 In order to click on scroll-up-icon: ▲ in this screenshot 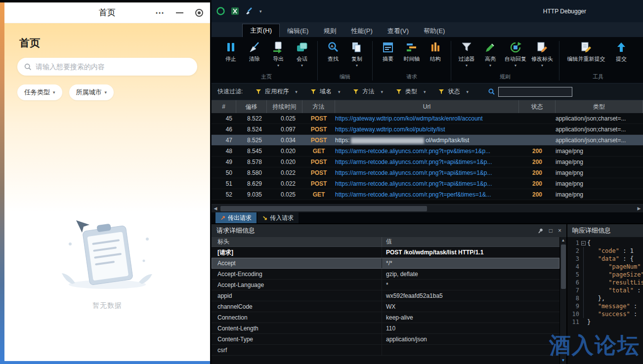, I will do `click(563, 241)`.